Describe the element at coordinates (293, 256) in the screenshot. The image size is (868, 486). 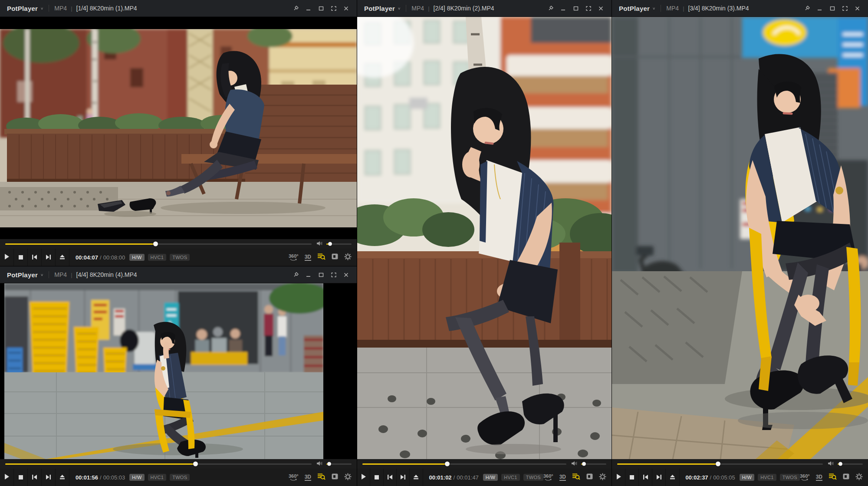
I see `360-label: 360°` at that location.